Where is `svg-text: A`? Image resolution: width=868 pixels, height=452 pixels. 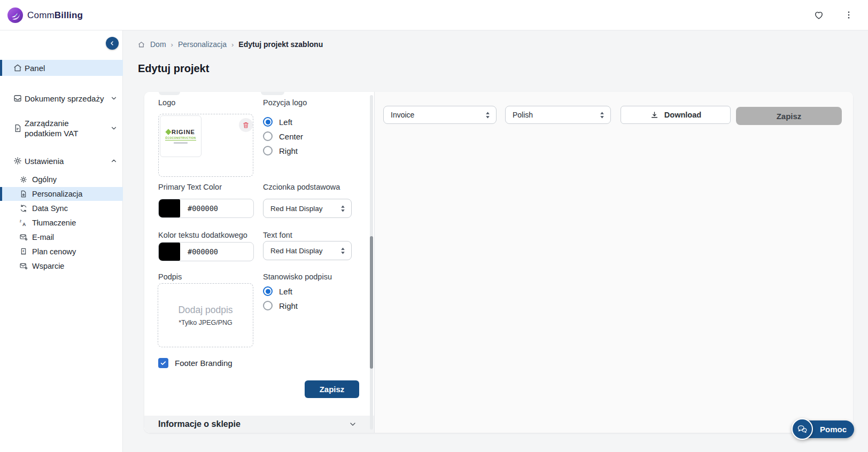 svg-text: A is located at coordinates (25, 224).